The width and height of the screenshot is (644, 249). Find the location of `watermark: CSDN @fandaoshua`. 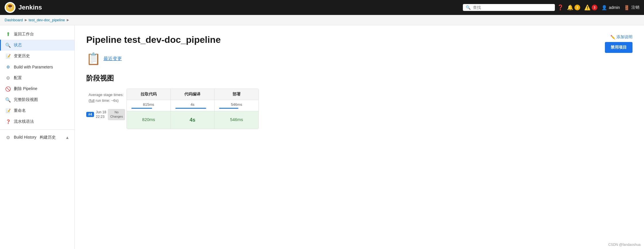

watermark: CSDN @fandaoshua is located at coordinates (624, 245).